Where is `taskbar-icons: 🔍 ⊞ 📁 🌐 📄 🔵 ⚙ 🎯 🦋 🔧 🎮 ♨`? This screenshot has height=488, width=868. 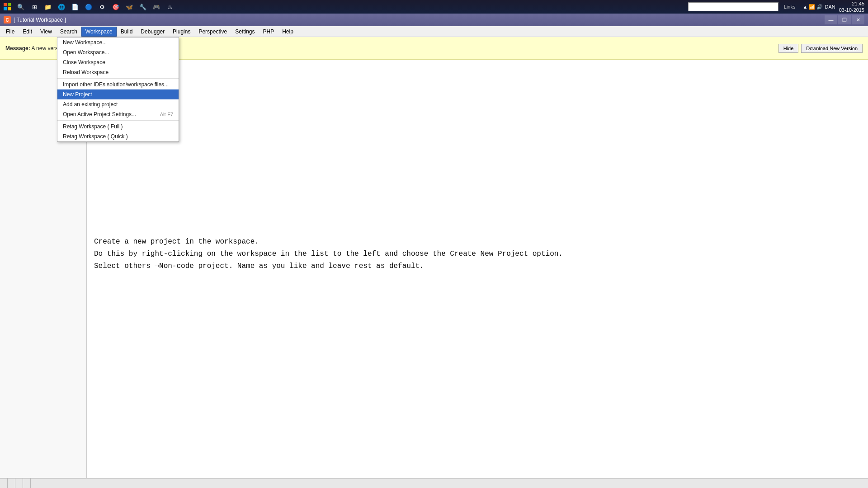
taskbar-icons: 🔍 ⊞ 📁 🌐 📄 🔵 ⚙ 🎯 🦋 🔧 🎮 ♨ is located at coordinates (351, 7).